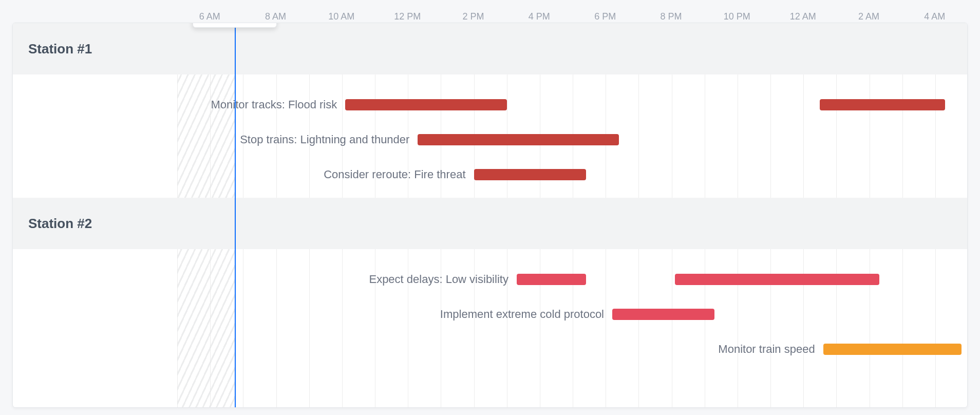 This screenshot has height=415, width=980. I want to click on axis-tick: 8 AM, so click(275, 16).